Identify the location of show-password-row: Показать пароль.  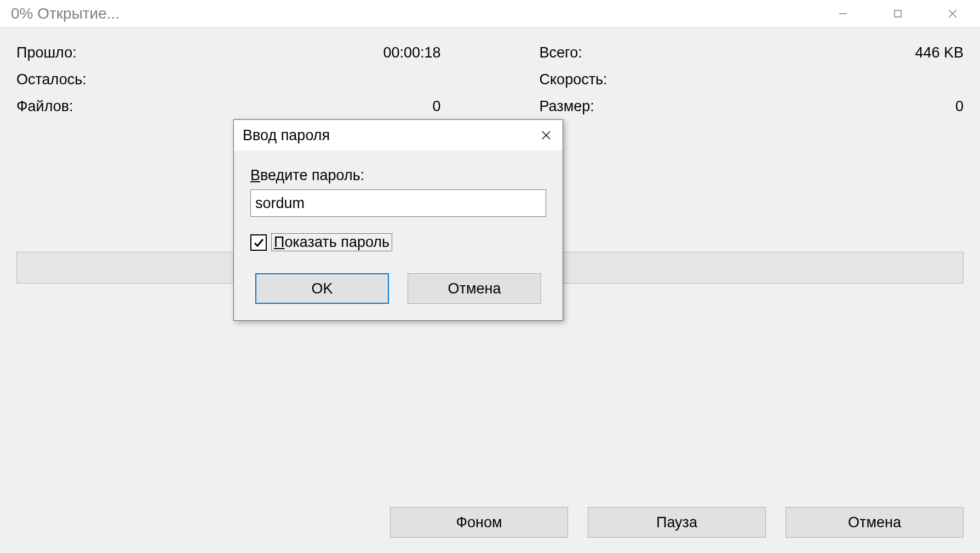
(398, 242).